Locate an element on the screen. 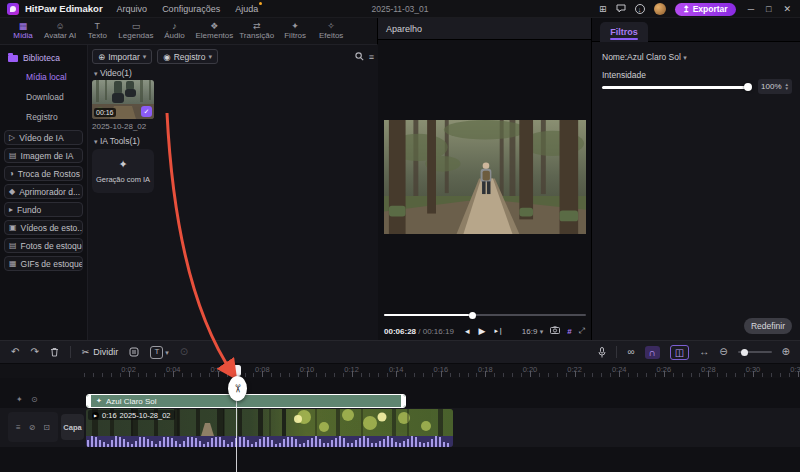 This screenshot has width=800, height=472. fit-timeline-icon: ↔ is located at coordinates (704, 352).